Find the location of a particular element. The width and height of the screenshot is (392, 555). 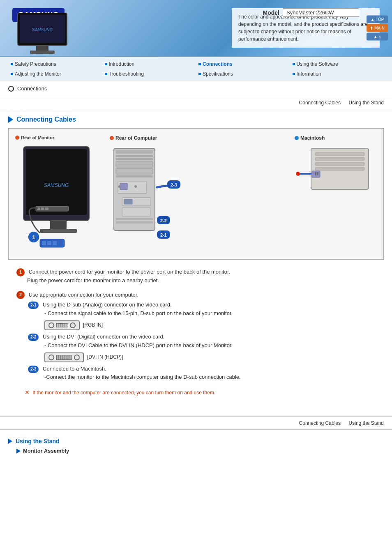

inst-sub-num-2-2: 2-2 is located at coordinates (33, 337).